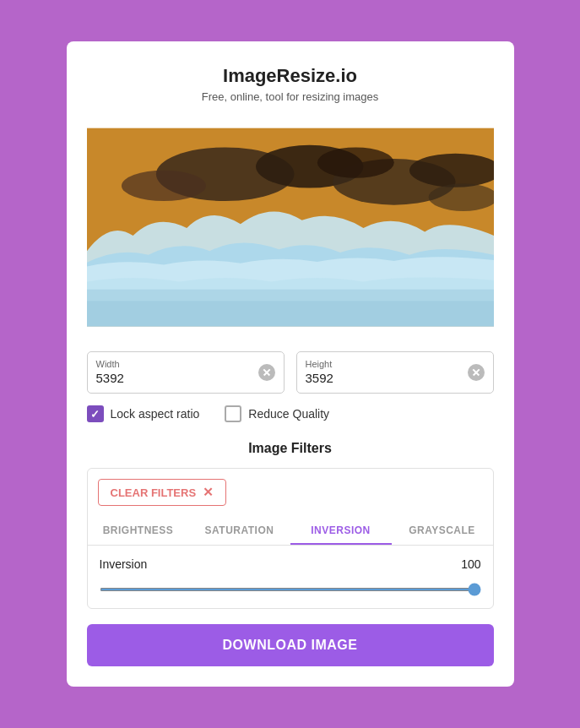  I want to click on filter-tabs: BRIGHTNESS SATURATION INVERSION GRAYSCAL…, so click(290, 530).